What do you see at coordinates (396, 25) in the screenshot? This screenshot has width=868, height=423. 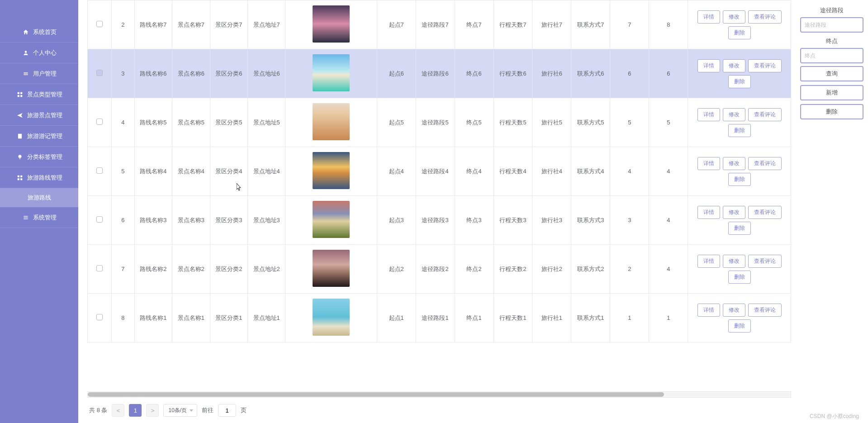 I see `cell-start: 起点7` at bounding box center [396, 25].